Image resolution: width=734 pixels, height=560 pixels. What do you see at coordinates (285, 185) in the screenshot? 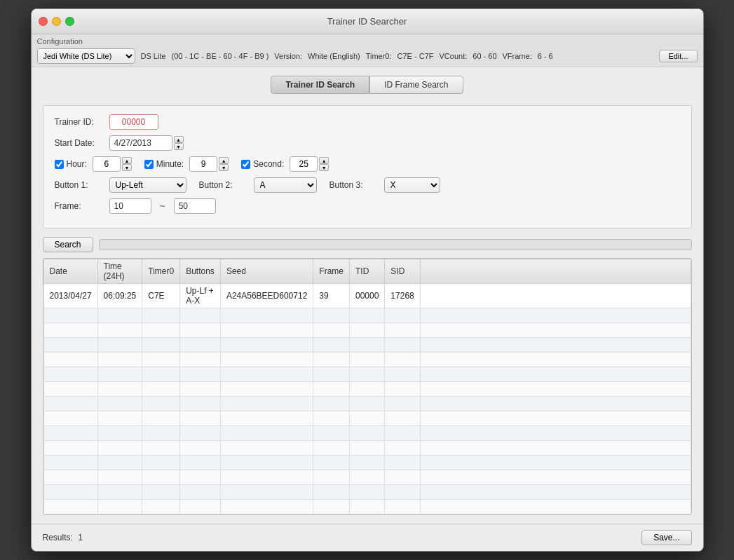
I see `button2-select: A B X Y L R None` at bounding box center [285, 185].